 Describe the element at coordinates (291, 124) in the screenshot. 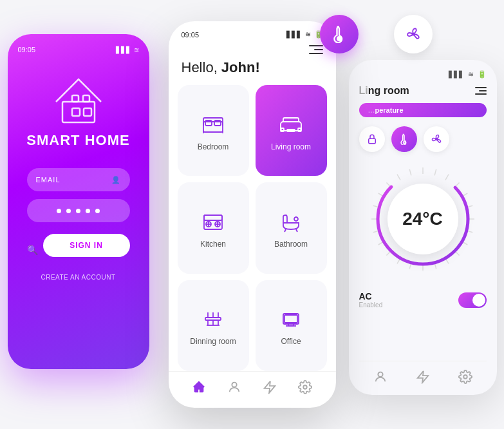

I see `living-icon` at that location.